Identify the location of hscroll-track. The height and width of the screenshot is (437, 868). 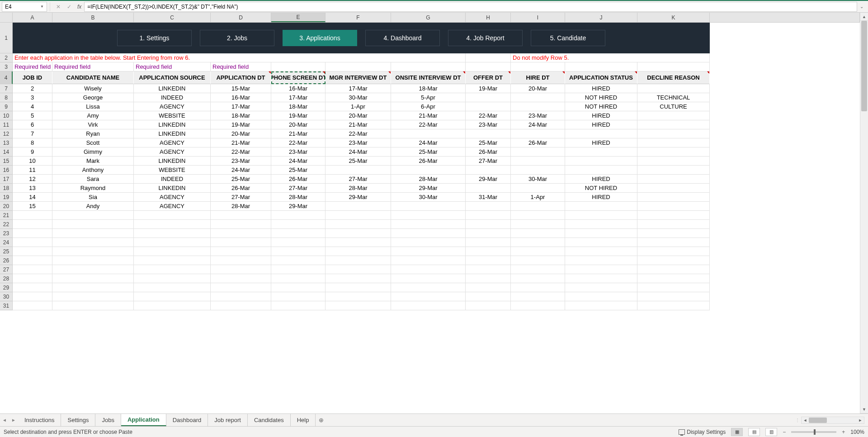
(833, 420).